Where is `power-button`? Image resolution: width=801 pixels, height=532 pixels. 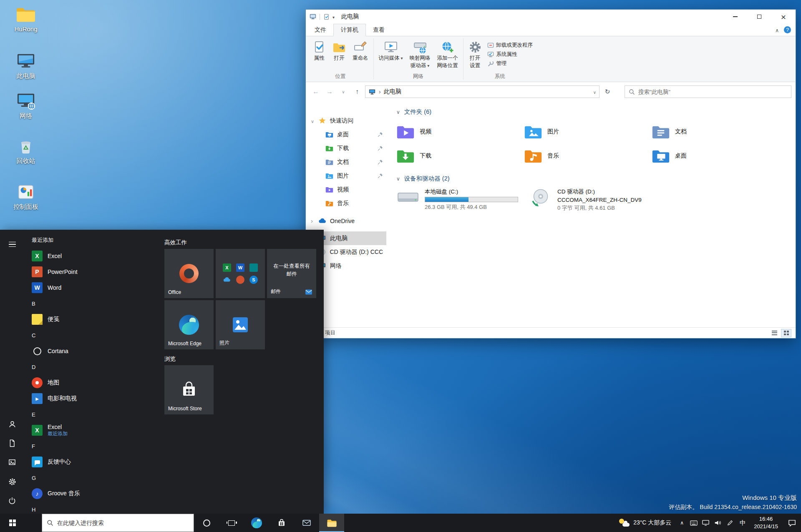 power-button is located at coordinates (12, 501).